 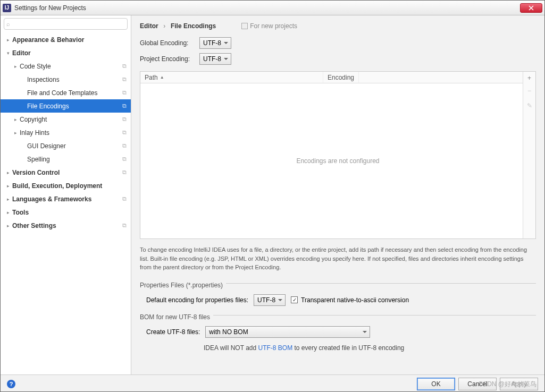 I want to click on sidebar-item-build-execution-deployment: ▸Build, Execution, Deployment, so click(x=66, y=186).